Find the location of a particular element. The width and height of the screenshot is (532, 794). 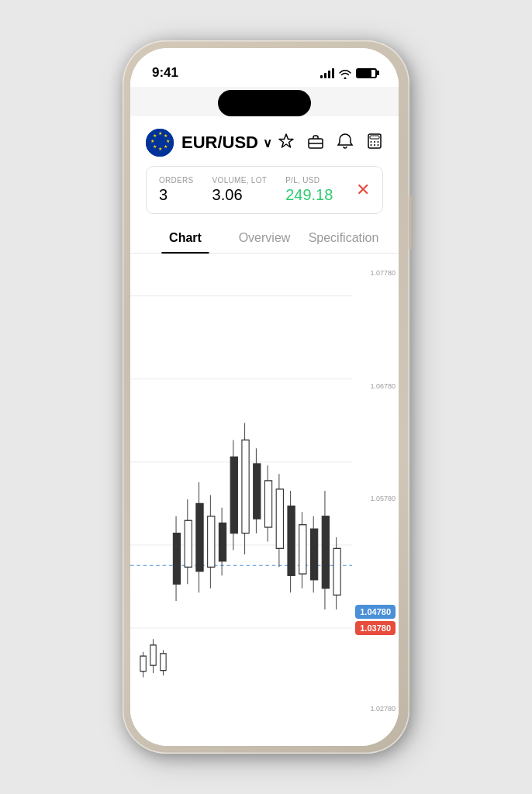

tab-bar: Chart Overview Specification is located at coordinates (264, 239).